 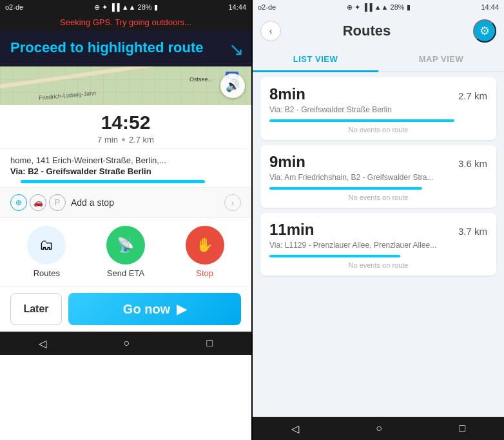 What do you see at coordinates (126, 123) in the screenshot?
I see `eta-time: 14:52` at bounding box center [126, 123].